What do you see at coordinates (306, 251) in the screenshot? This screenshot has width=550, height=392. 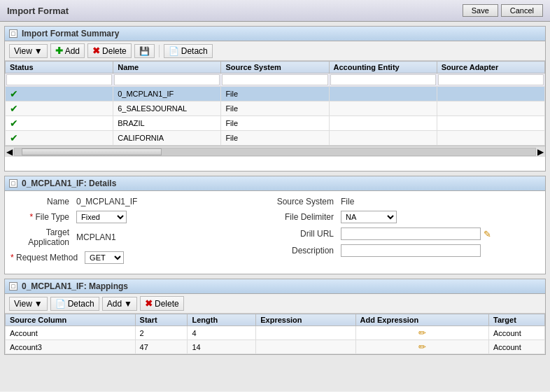 I see `description-label: Description` at bounding box center [306, 251].